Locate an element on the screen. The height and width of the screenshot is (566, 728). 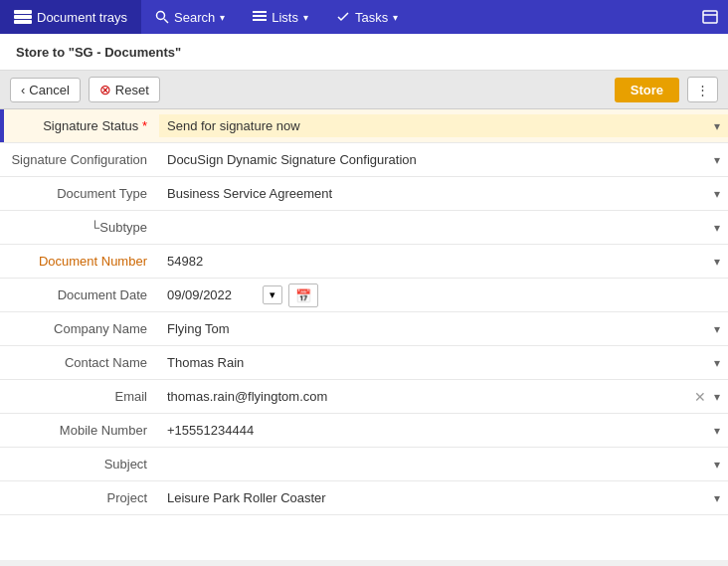
calendar-button: 📅 is located at coordinates (303, 295).